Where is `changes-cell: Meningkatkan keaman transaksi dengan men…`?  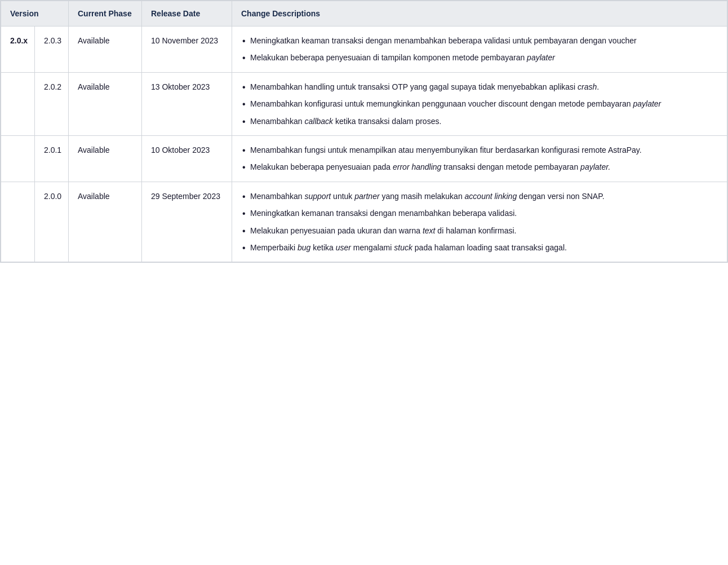 changes-cell: Meningkatkan keaman transaksi dengan men… is located at coordinates (480, 50).